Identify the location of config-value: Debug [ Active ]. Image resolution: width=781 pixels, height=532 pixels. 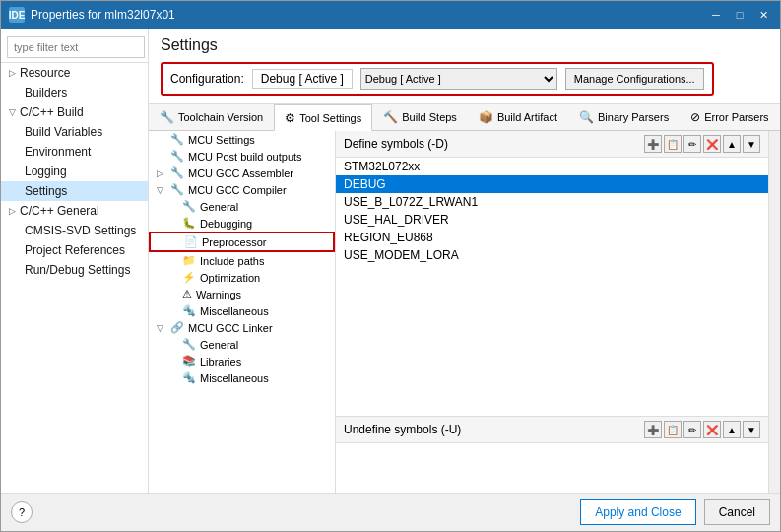
(302, 79).